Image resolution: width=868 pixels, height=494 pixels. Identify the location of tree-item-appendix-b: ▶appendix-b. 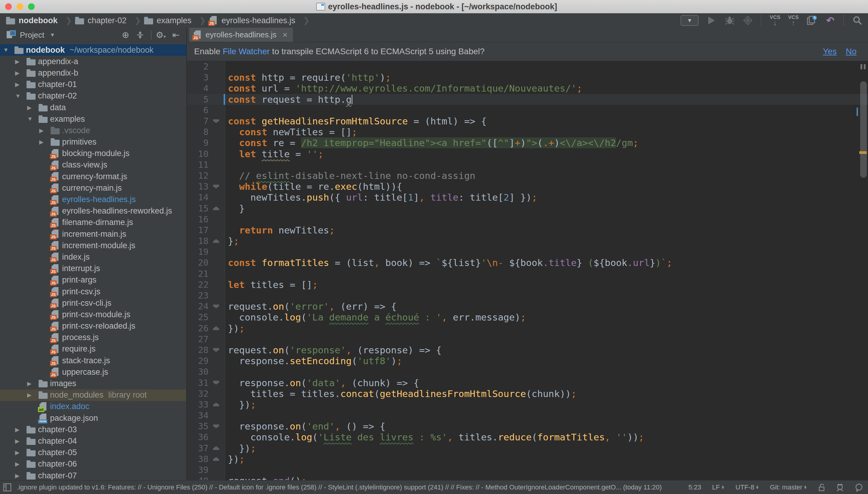
(93, 73).